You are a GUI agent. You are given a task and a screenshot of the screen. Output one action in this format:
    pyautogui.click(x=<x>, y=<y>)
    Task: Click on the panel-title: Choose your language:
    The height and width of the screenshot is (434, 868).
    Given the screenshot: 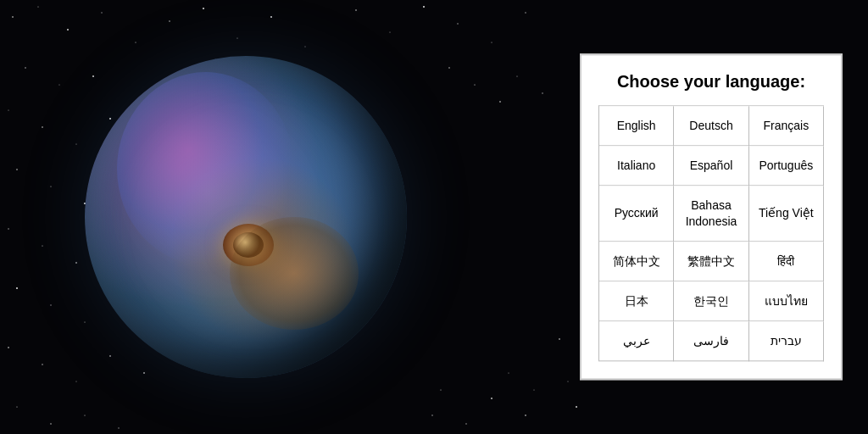 What is the action you would take?
    pyautogui.click(x=711, y=81)
    